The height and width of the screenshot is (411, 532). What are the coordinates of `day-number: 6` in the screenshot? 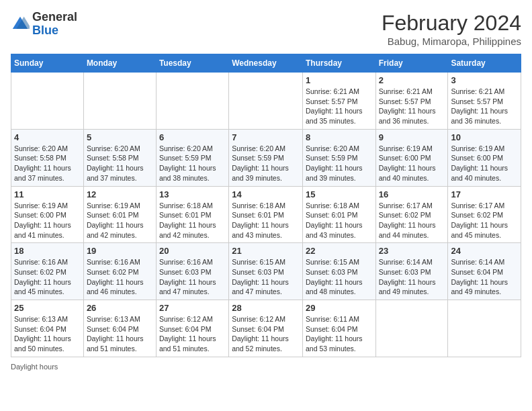 It's located at (192, 137).